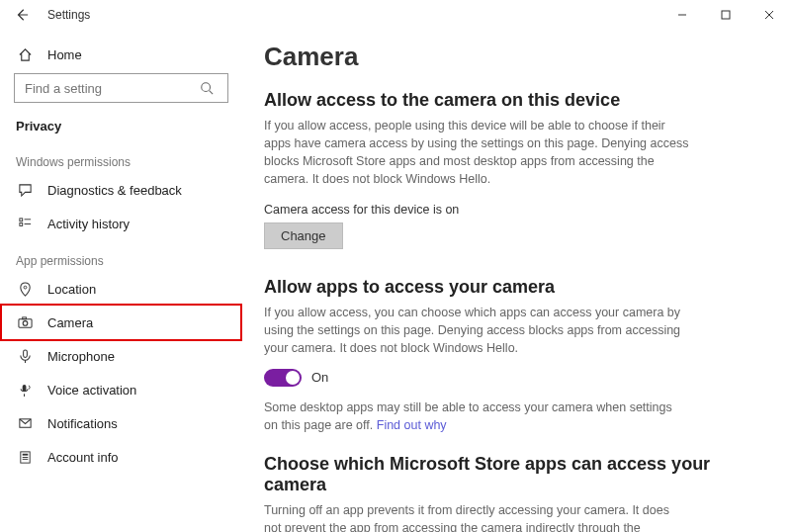 This screenshot has height=532, width=791. Describe the element at coordinates (22, 15) in the screenshot. I see `back-arrow-icon` at that location.